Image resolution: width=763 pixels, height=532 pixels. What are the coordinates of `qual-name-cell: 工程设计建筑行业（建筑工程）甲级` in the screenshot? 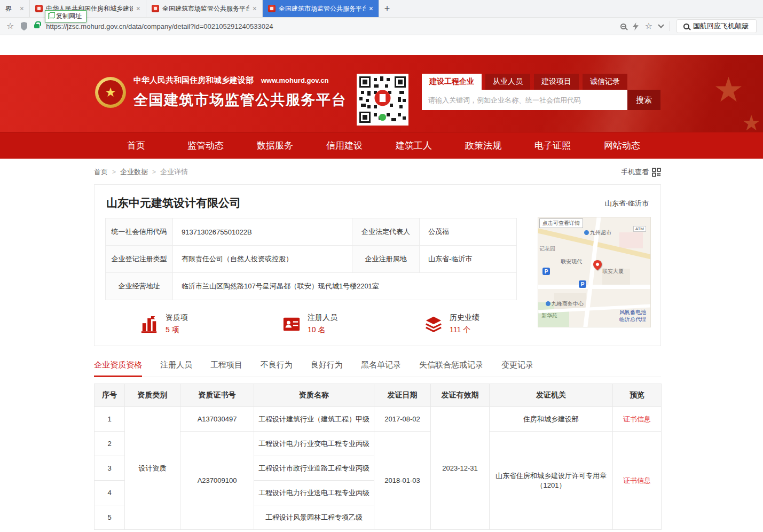 It's located at (314, 419).